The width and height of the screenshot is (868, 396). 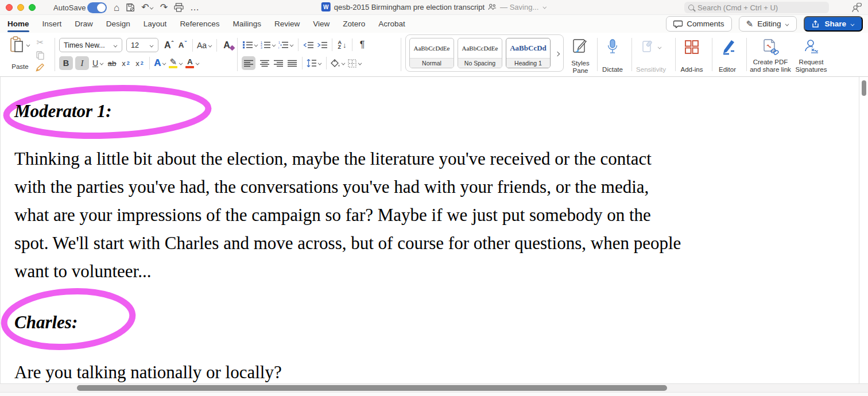 I want to click on undo-button: ↶, so click(x=147, y=7).